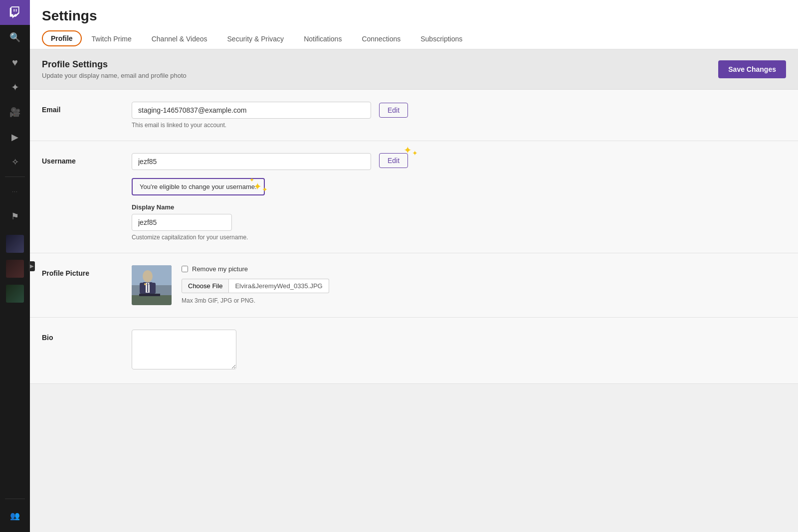  Describe the element at coordinates (414, 16) in the screenshot. I see `page-title: Settings` at that location.